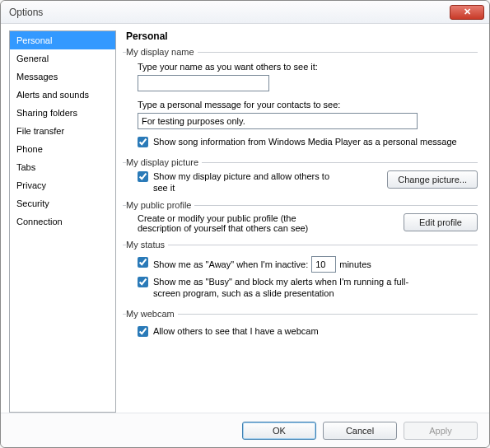 The height and width of the screenshot is (448, 490). I want to click on sidebar-item-label: Alerts and sounds, so click(53, 95).